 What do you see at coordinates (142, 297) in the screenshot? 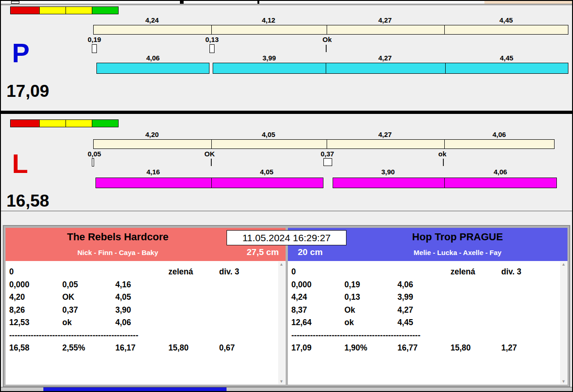
I see `table-cell: 4,05` at bounding box center [142, 297].